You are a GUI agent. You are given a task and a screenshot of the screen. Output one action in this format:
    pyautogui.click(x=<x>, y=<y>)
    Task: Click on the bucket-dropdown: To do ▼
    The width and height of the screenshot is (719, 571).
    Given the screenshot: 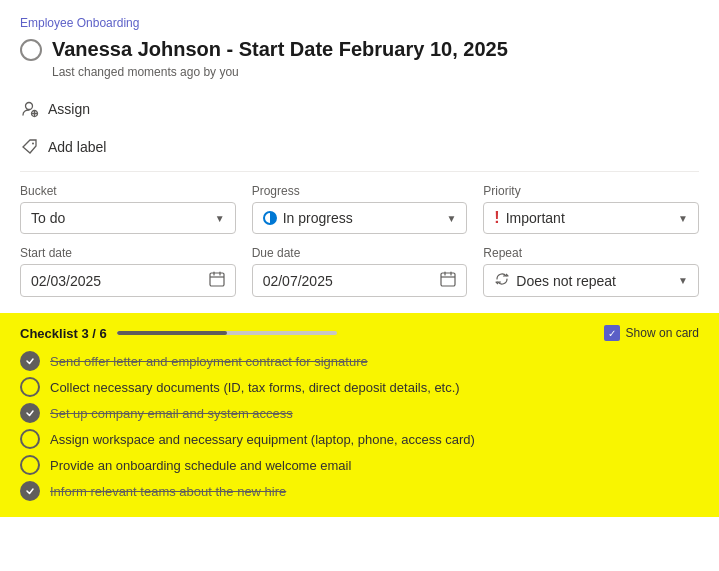 What is the action you would take?
    pyautogui.click(x=128, y=218)
    